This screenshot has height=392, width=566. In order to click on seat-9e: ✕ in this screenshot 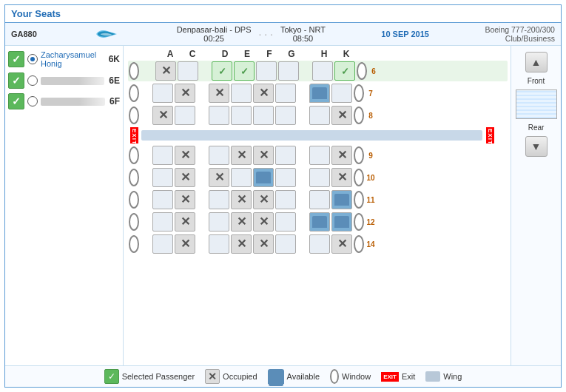, I will do `click(241, 155)`.